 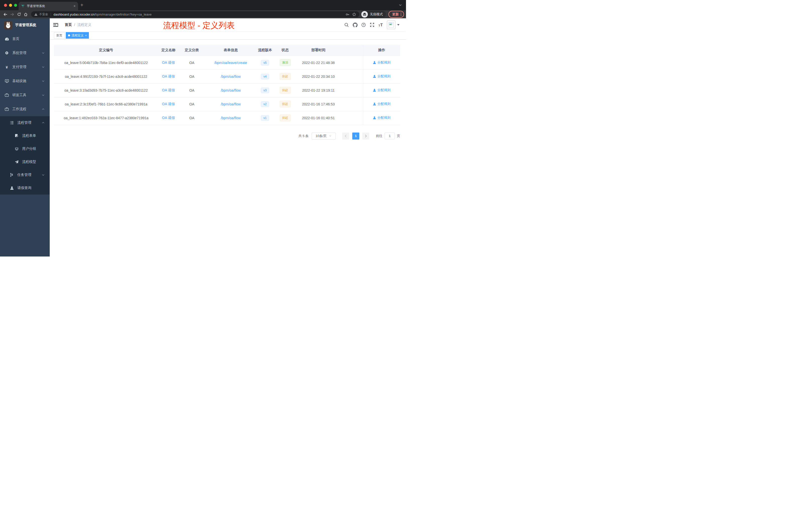 I want to click on sidebar-item-label: 系统管理, so click(x=19, y=53).